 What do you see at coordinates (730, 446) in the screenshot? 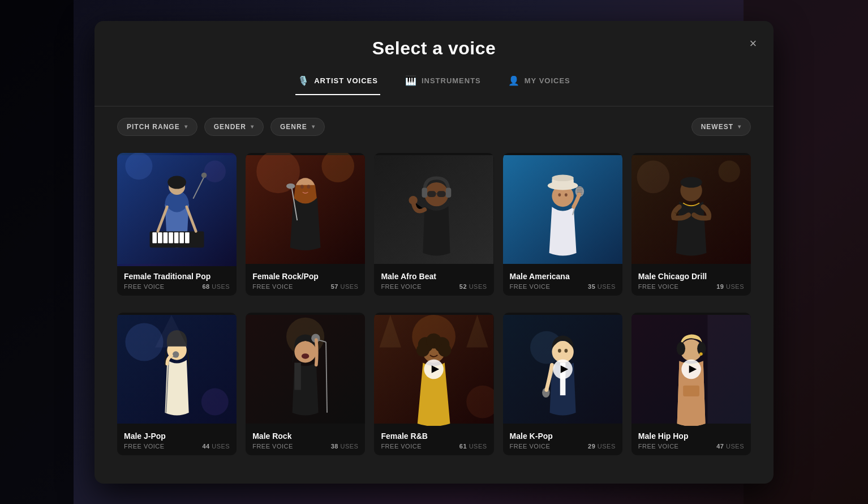
I see `uses-row2-5: 47 USES` at bounding box center [730, 446].